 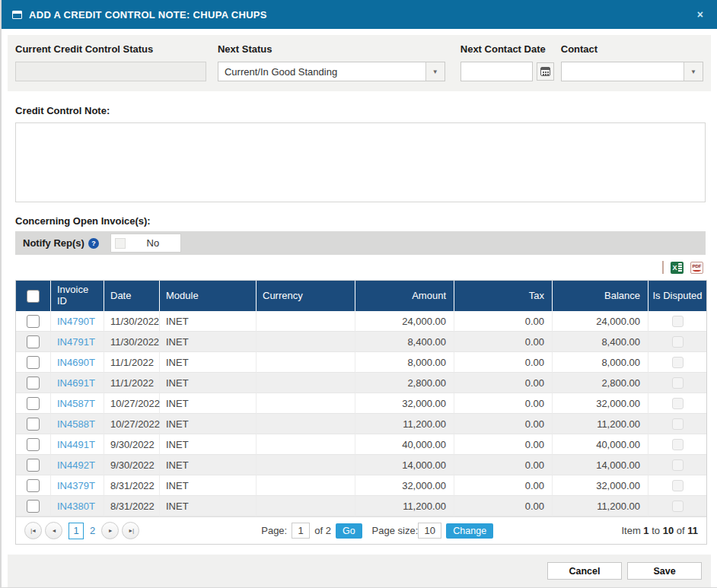 What do you see at coordinates (301, 531) in the screenshot?
I see `page-number-input` at bounding box center [301, 531].